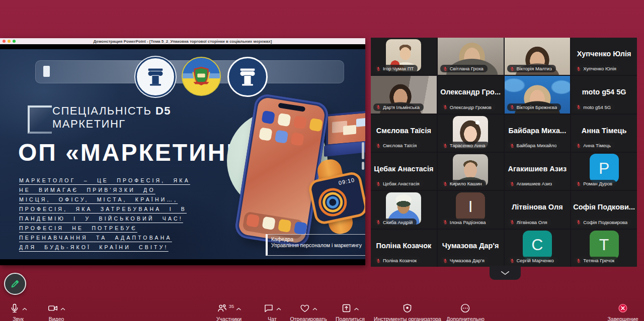 The width and height of the screenshot is (644, 321). What do you see at coordinates (315, 245) in the screenshot?
I see `department-box: Кафедра Управління персоналом і маркетин…` at bounding box center [315, 245].